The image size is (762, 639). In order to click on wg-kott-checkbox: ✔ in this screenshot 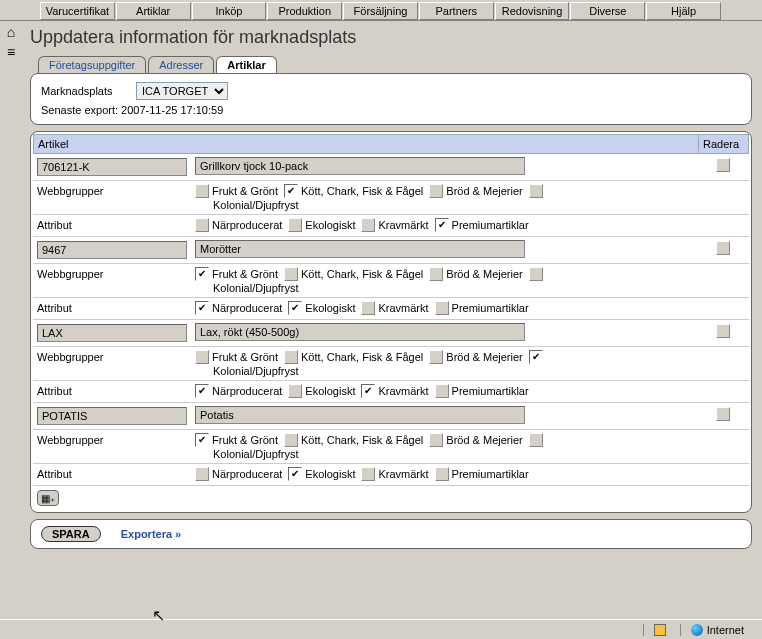, I will do `click(291, 191)`.